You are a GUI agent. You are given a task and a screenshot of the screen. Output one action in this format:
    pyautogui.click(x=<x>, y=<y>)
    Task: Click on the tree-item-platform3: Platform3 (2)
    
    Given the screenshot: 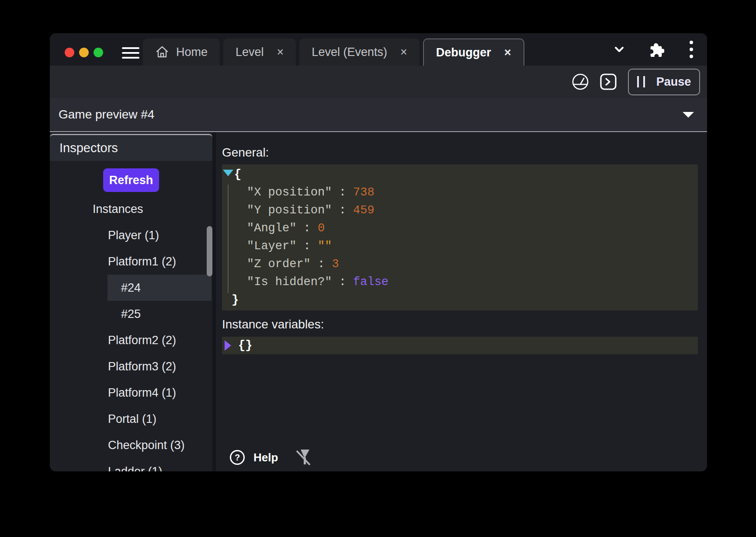 What is the action you would take?
    pyautogui.click(x=131, y=366)
    